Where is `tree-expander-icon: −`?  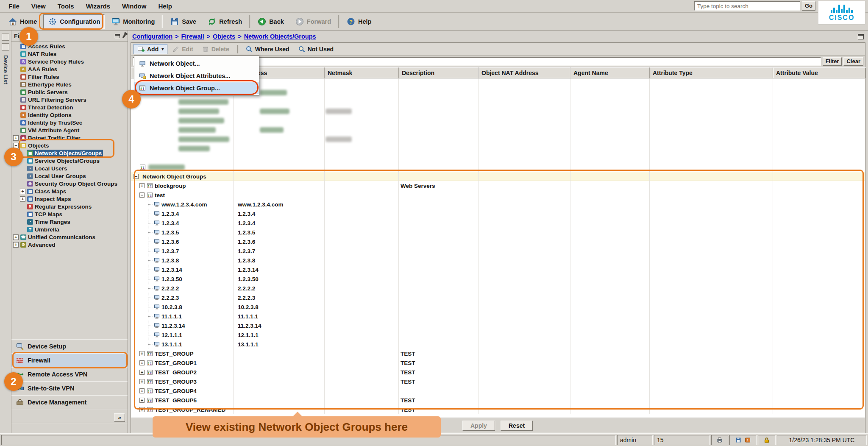
tree-expander-icon: − is located at coordinates (16, 146).